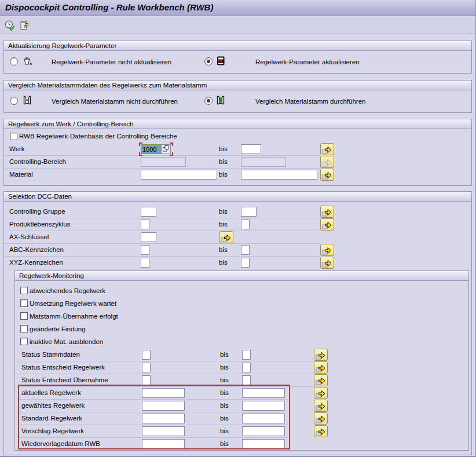 The height and width of the screenshot is (457, 476). I want to click on vorschlag-regelwerk-to-input, so click(263, 431).